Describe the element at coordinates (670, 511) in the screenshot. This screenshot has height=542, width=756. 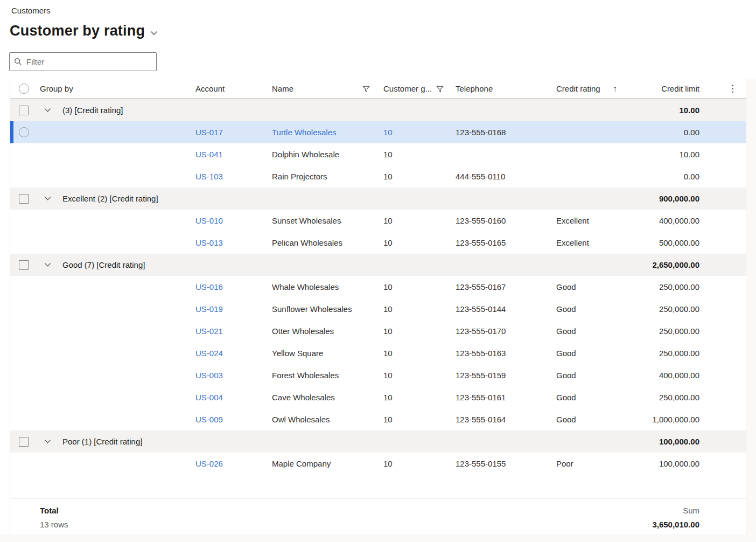
I see `footer-sum-label: Sum` at that location.